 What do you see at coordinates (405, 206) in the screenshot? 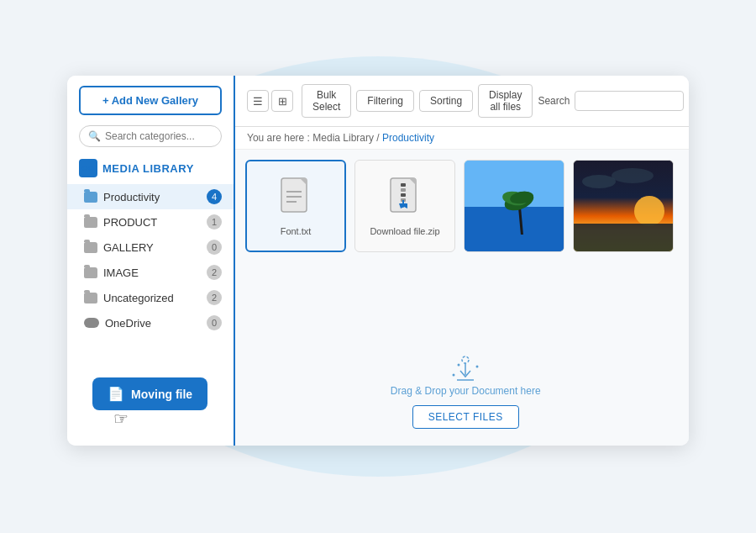
I see `file-item-zip: Download file.zip` at bounding box center [405, 206].